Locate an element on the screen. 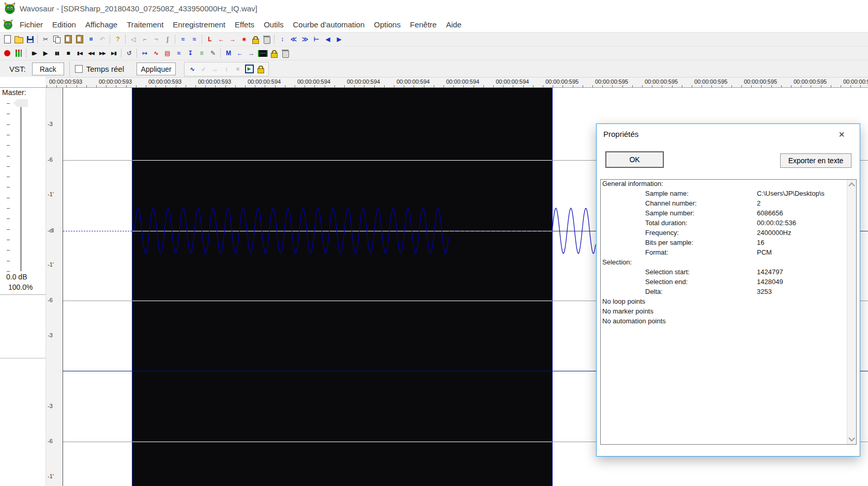  export-region-button: ↦ is located at coordinates (145, 54).